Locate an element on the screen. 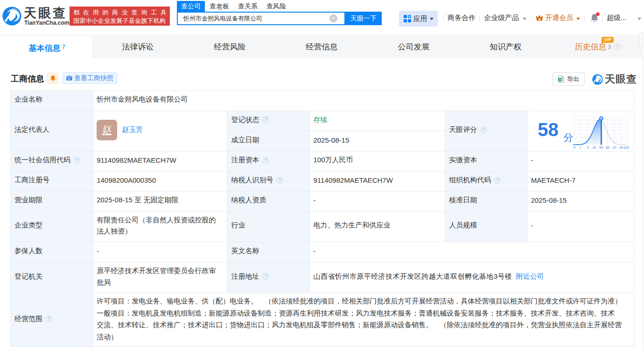 This screenshot has height=351, width=644. svg-text: 0 is located at coordinates (574, 147).